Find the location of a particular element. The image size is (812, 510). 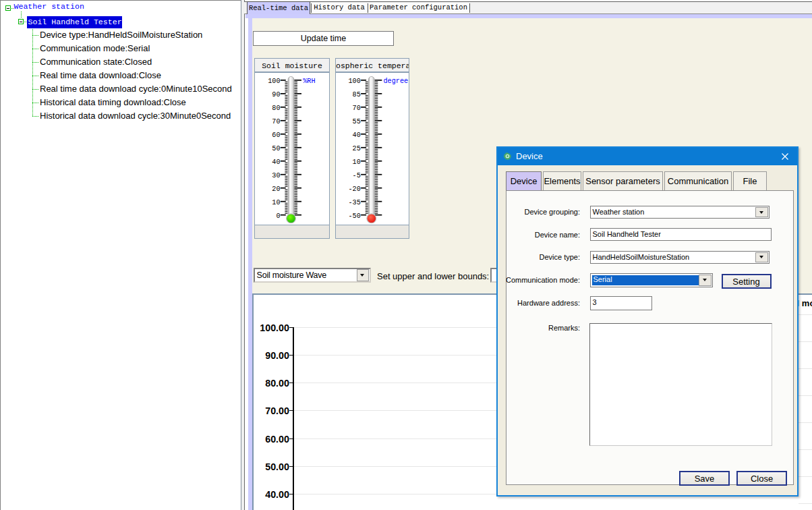

svg-text: -5 is located at coordinates (357, 175).